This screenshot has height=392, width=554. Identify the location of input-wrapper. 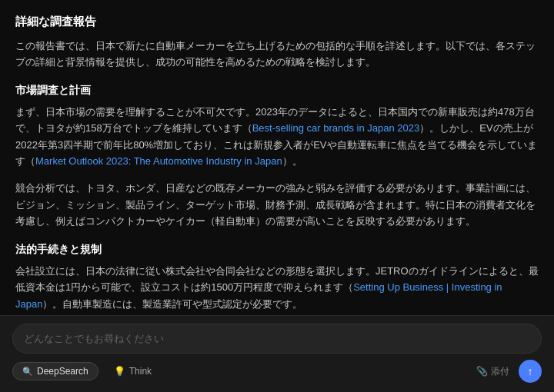
(277, 338).